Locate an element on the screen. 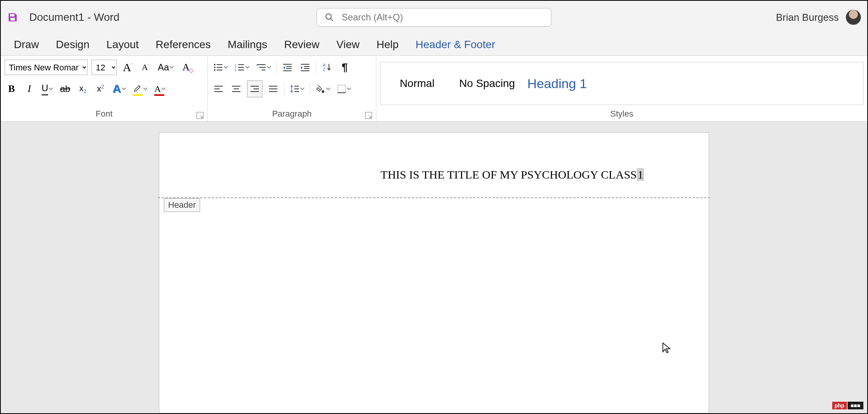 The width and height of the screenshot is (868, 414). font-name-select: Times New Roman is located at coordinates (46, 67).